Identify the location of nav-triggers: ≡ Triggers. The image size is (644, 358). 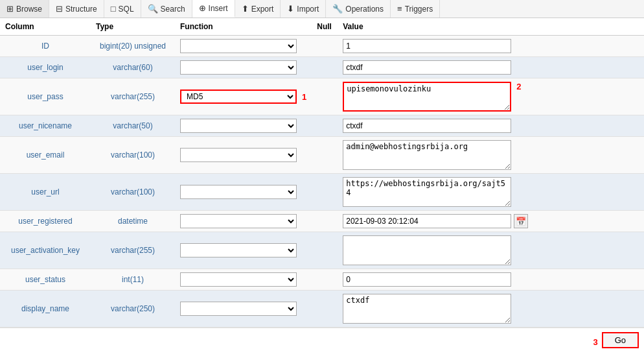
(415, 9).